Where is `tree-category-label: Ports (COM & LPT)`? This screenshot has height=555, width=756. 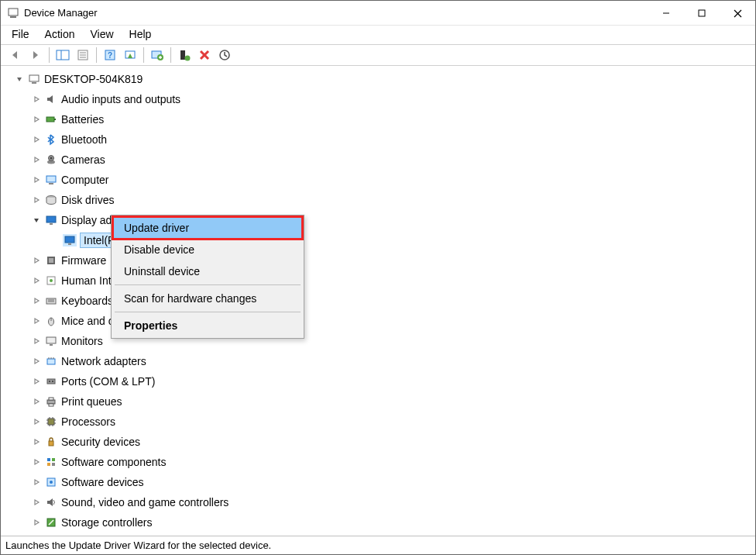
tree-category-label: Ports (COM & LPT) is located at coordinates (108, 381).